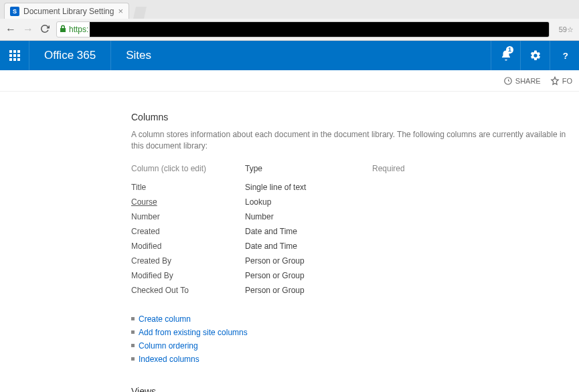  I want to click on reload-button, so click(45, 29).